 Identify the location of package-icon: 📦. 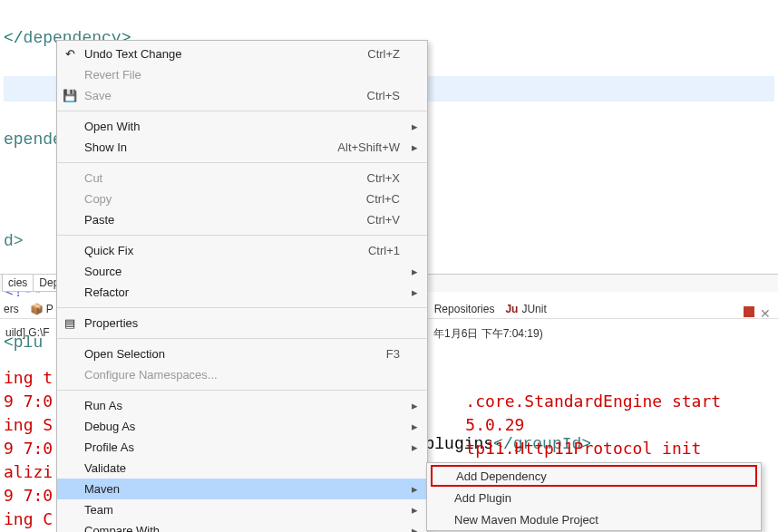
(36, 309).